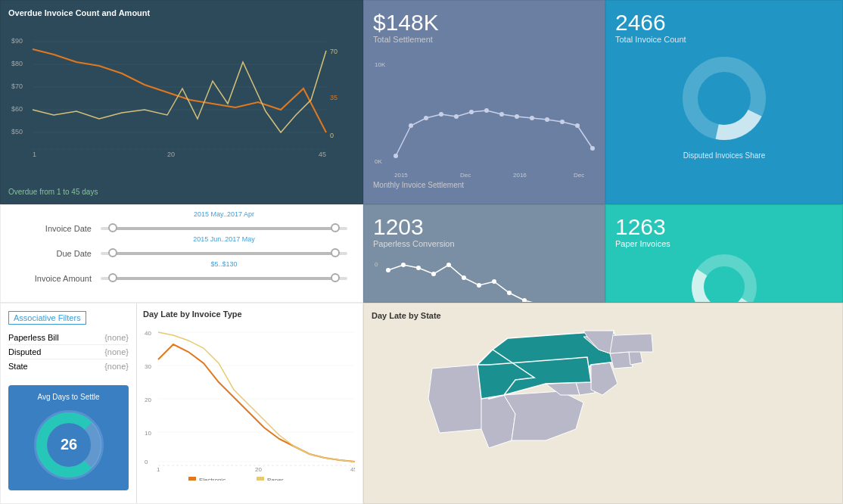 This screenshot has width=843, height=504. I want to click on filter-item-1-value: {none}, so click(117, 338).